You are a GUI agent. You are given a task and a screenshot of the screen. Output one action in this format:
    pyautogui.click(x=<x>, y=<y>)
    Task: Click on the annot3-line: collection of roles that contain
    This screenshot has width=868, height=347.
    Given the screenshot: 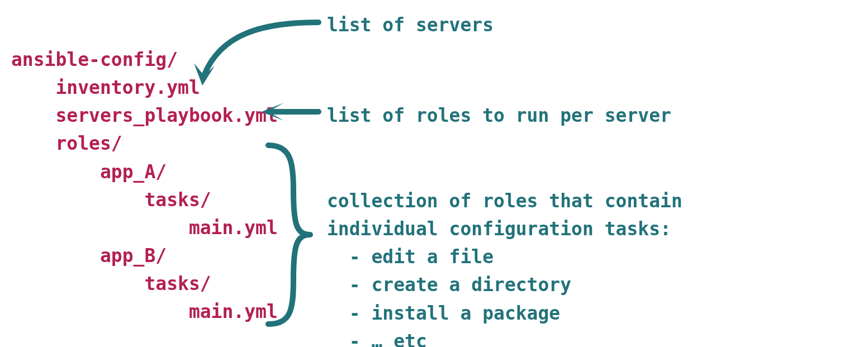 What is the action you would take?
    pyautogui.click(x=505, y=201)
    